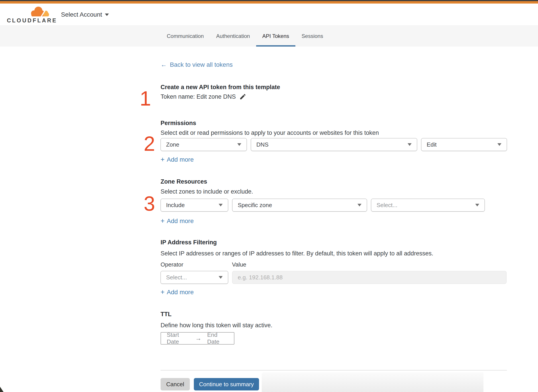 The height and width of the screenshot is (392, 538). I want to click on annotation-step-2: 2, so click(150, 144).